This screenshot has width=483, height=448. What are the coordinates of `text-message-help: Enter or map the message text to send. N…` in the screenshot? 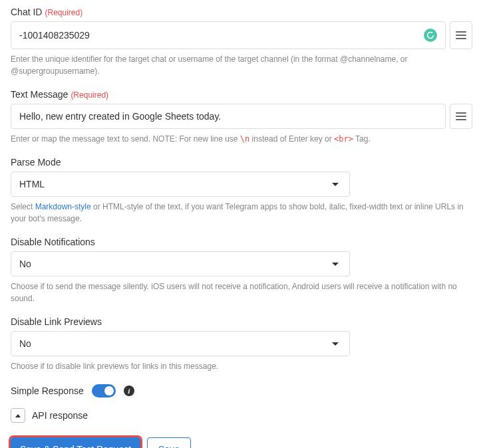 It's located at (242, 139).